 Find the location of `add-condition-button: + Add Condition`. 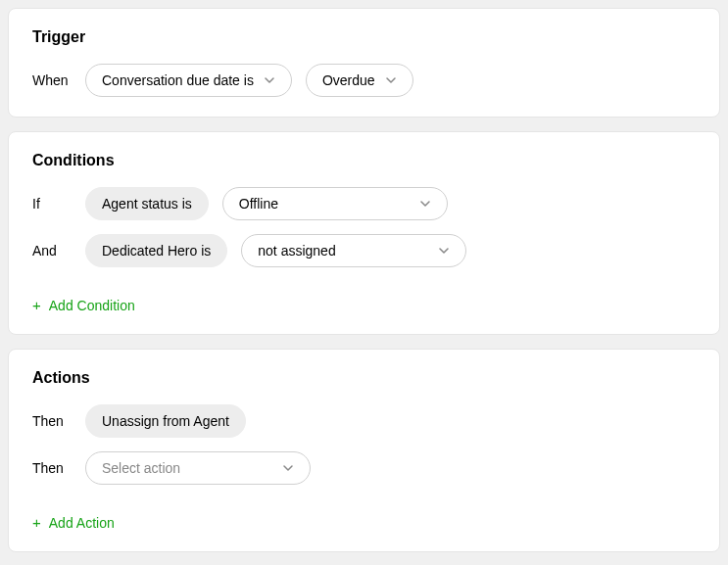

add-condition-button: + Add Condition is located at coordinates (84, 306).